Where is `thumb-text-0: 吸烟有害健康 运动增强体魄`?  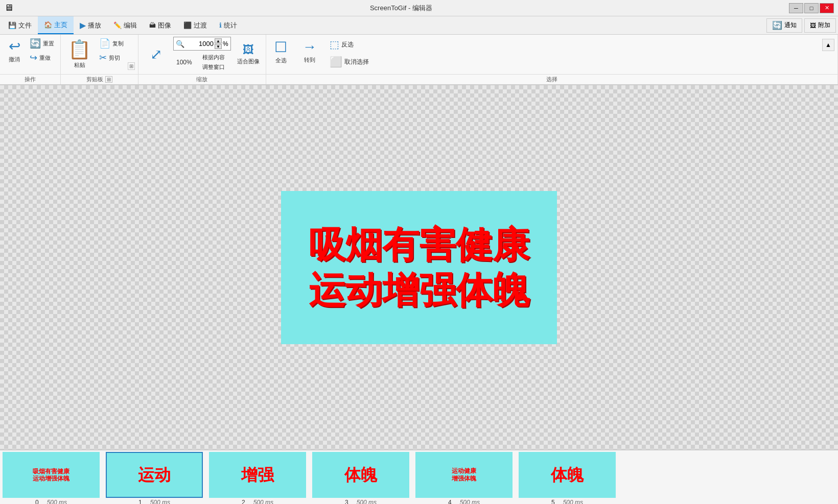
thumb-text-0: 吸烟有害健康 运动增强体魄 is located at coordinates (51, 475).